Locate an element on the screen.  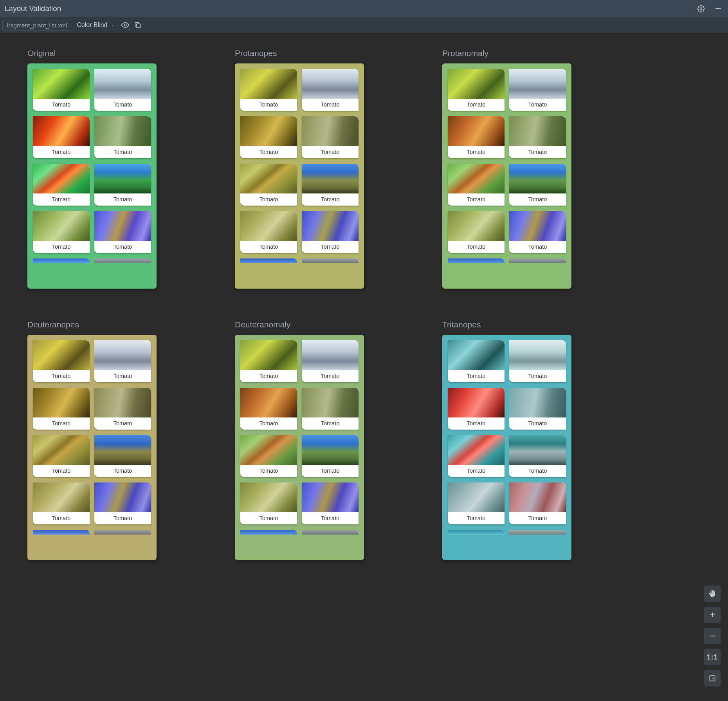
copy-icon is located at coordinates (138, 25).